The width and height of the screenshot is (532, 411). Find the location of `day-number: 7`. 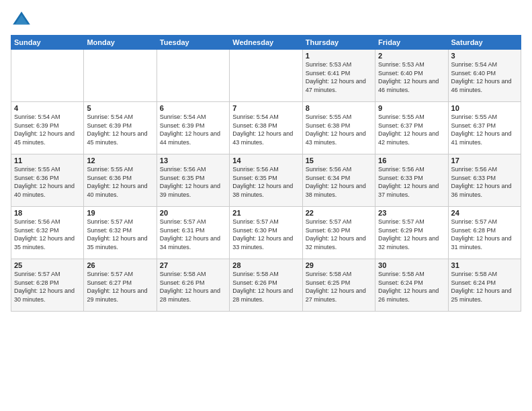

day-number: 7 is located at coordinates (266, 108).